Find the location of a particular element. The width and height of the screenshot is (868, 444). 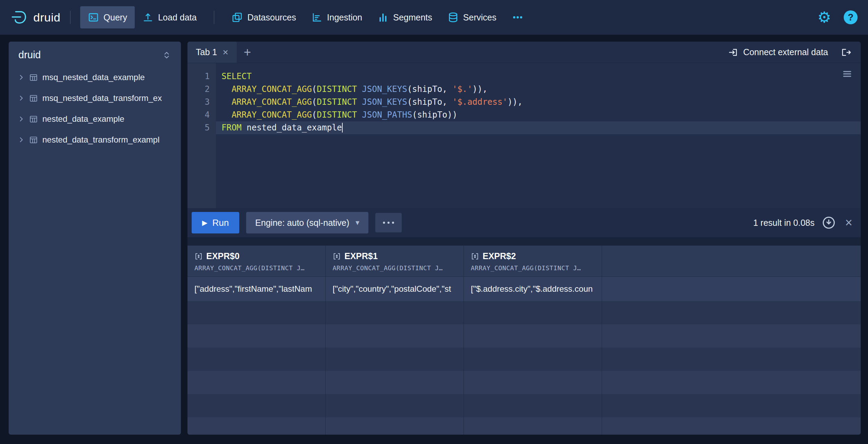

query-tab-bar: Tab 1 × + Connect external data is located at coordinates (524, 52).